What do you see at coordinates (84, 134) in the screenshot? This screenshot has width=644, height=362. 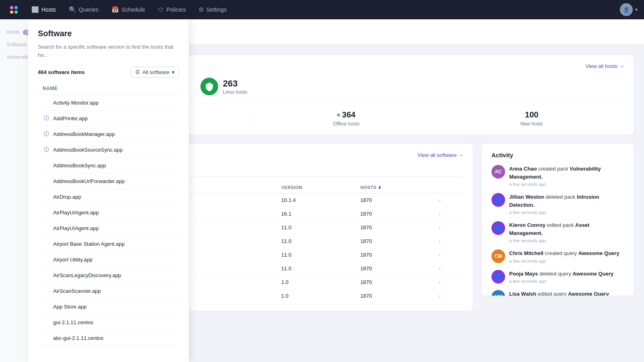 I see `overlay-row-name: AddressBookManager.app` at bounding box center [84, 134].